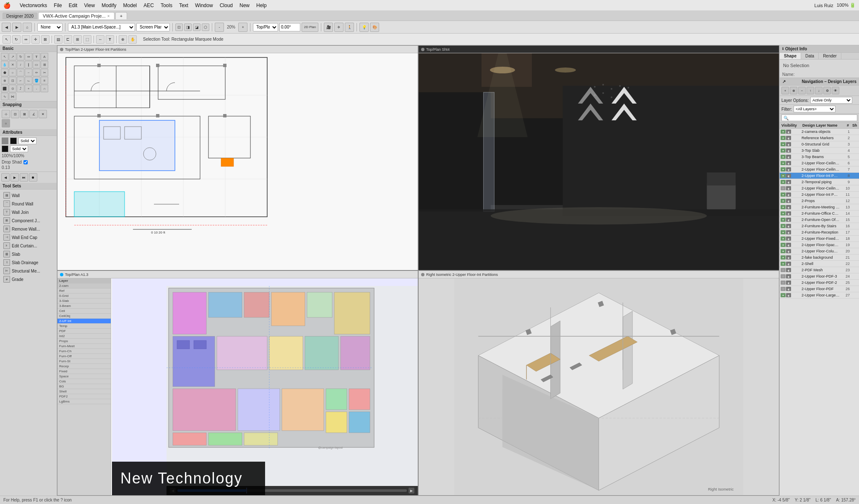 The width and height of the screenshot is (859, 504). What do you see at coordinates (84, 346) in the screenshot?
I see `mini-row-13: Furn-Meet` at bounding box center [84, 346].